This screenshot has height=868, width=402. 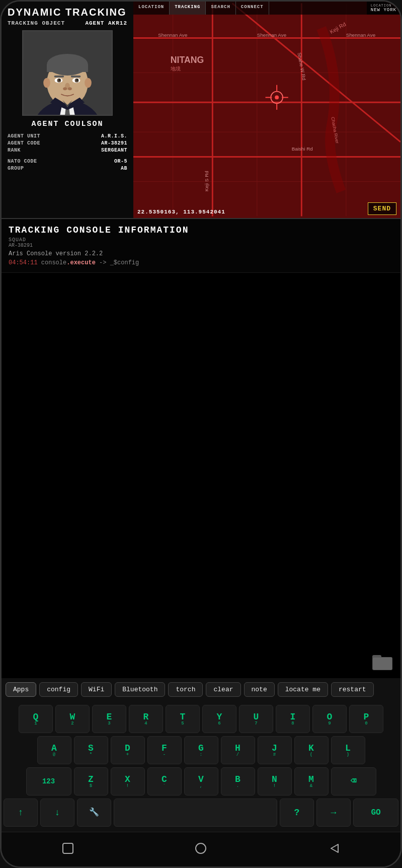 I want to click on agent-photo, so click(x=67, y=73).